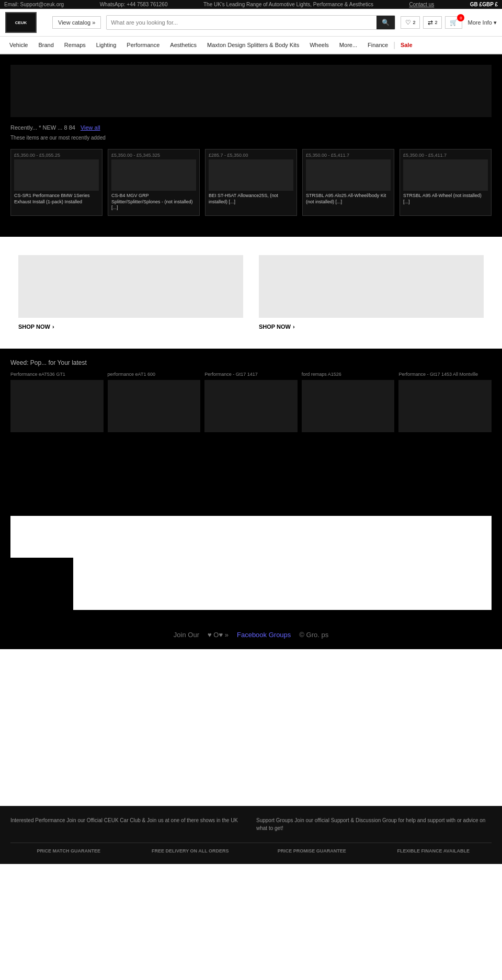 This screenshot has height=980, width=502. I want to click on footer-price-match: PRICE MATCH GUARANTEE, so click(69, 851).